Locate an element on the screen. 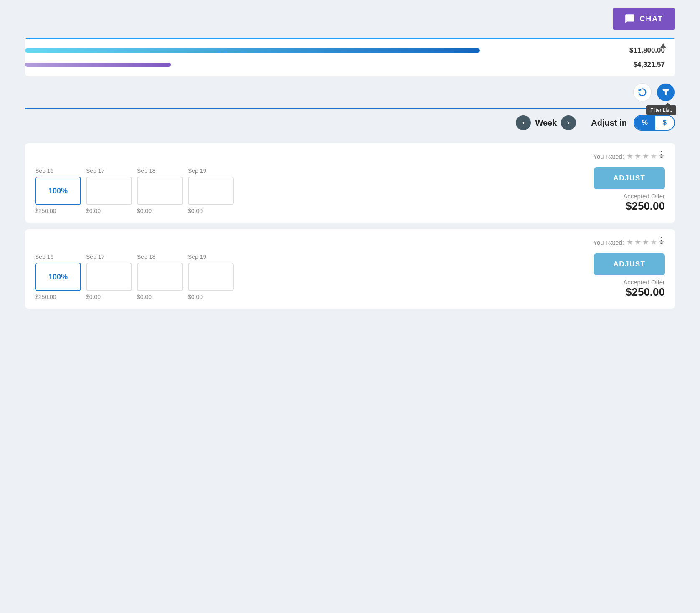 Image resolution: width=700 pixels, height=613 pixels. rating-label-1: You Rated: is located at coordinates (609, 156).